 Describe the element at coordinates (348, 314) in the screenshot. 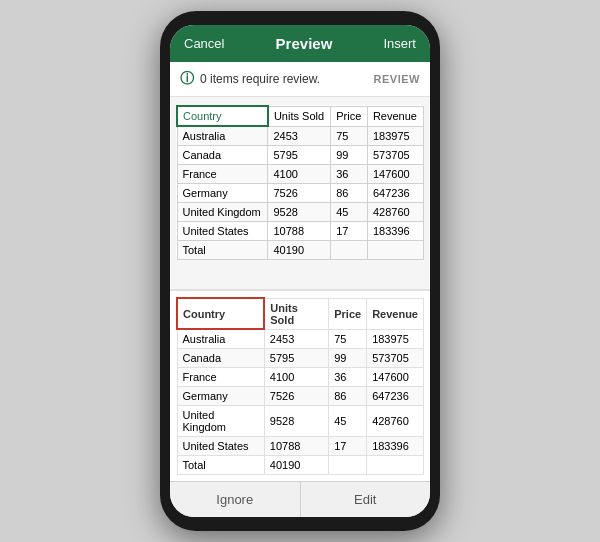

I see `comp-col-header-price: Price` at that location.